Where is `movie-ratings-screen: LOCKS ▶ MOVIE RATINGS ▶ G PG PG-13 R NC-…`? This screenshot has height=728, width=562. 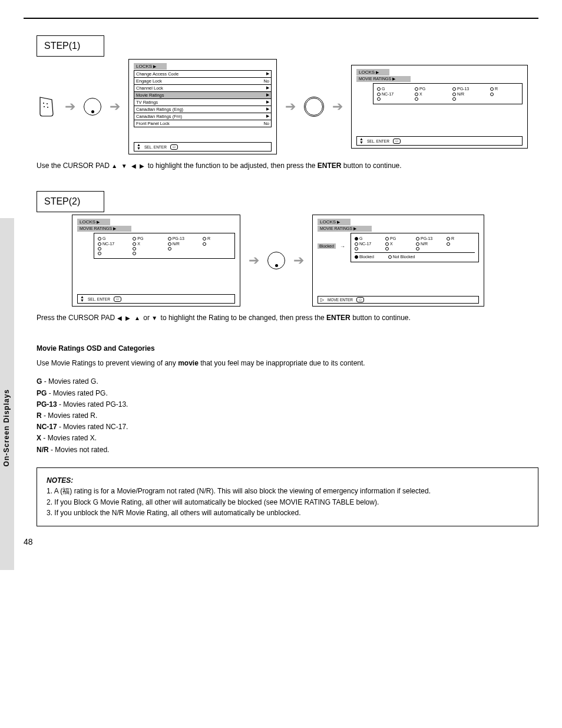 movie-ratings-screen: LOCKS ▶ MOVIE RATINGS ▶ G PG PG-13 R NC-… is located at coordinates (439, 107).